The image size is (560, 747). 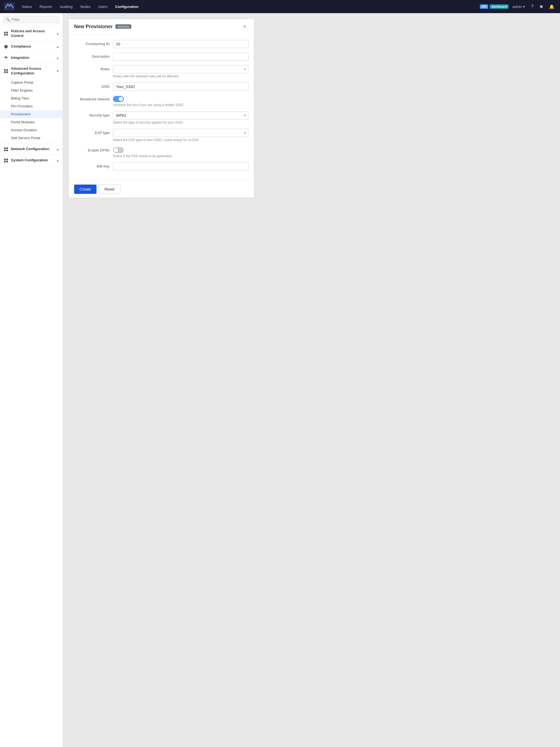 I want to click on field-ssid: SSID, so click(x=161, y=87).